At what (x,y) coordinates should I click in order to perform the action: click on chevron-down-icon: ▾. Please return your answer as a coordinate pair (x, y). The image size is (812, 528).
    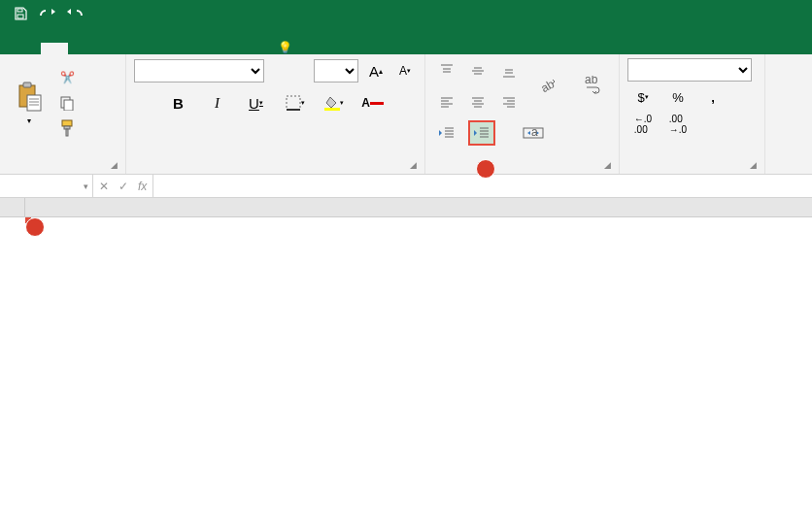
    Looking at the image, I should click on (29, 120).